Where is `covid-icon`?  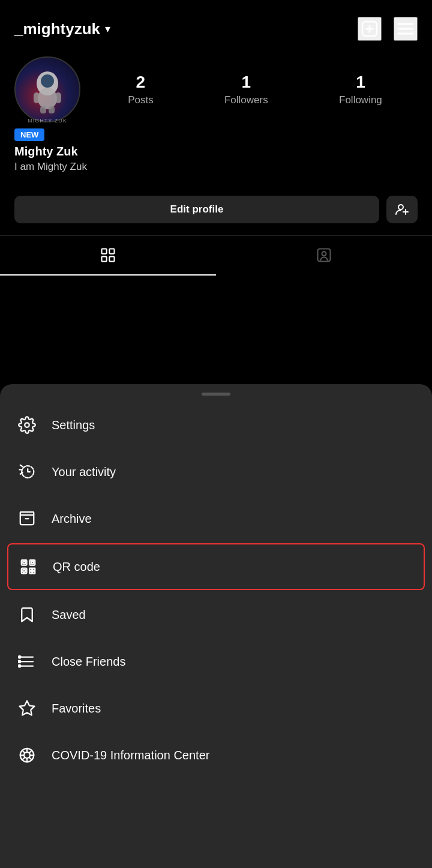 covid-icon is located at coordinates (27, 755).